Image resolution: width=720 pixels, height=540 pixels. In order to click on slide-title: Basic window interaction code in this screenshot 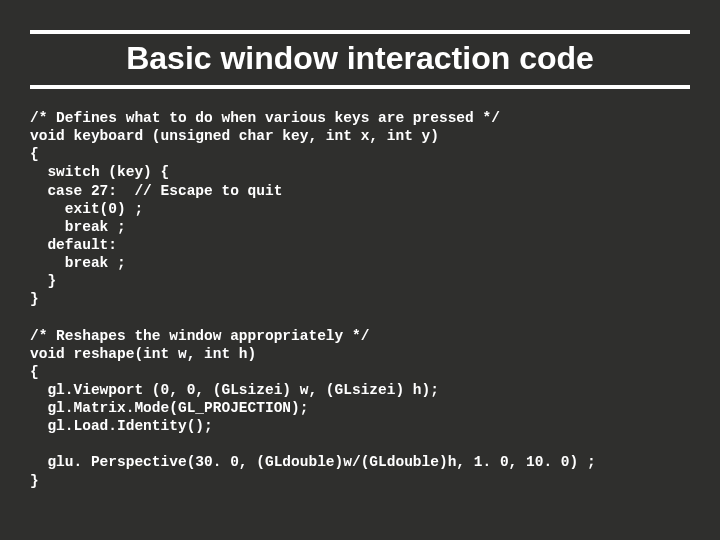, I will do `click(360, 58)`.